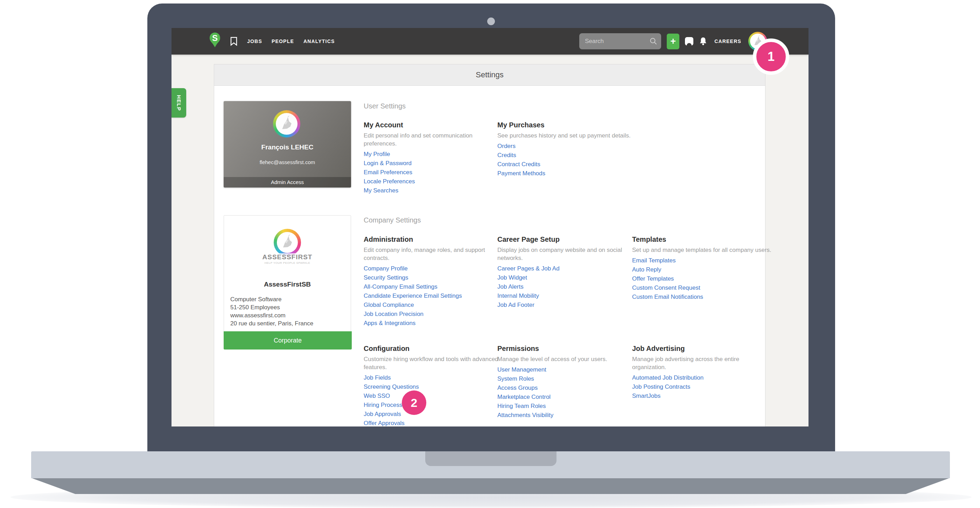 This screenshot has width=980, height=508. I want to click on settings-link-job-posting-contracts: Job Posting Contracts, so click(661, 387).